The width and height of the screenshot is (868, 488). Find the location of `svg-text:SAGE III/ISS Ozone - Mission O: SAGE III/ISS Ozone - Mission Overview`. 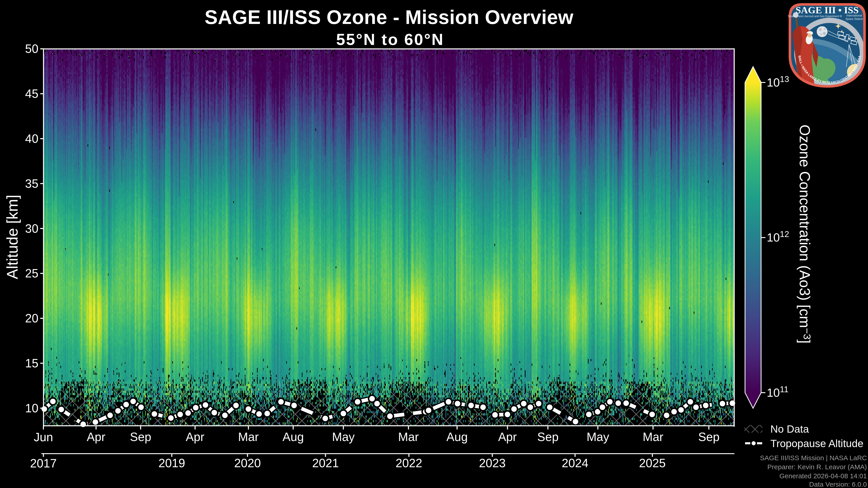

svg-text:SAGE III/ISS Ozone - Mission O: SAGE III/ISS Ozone - Mission Overview is located at coordinates (389, 17).